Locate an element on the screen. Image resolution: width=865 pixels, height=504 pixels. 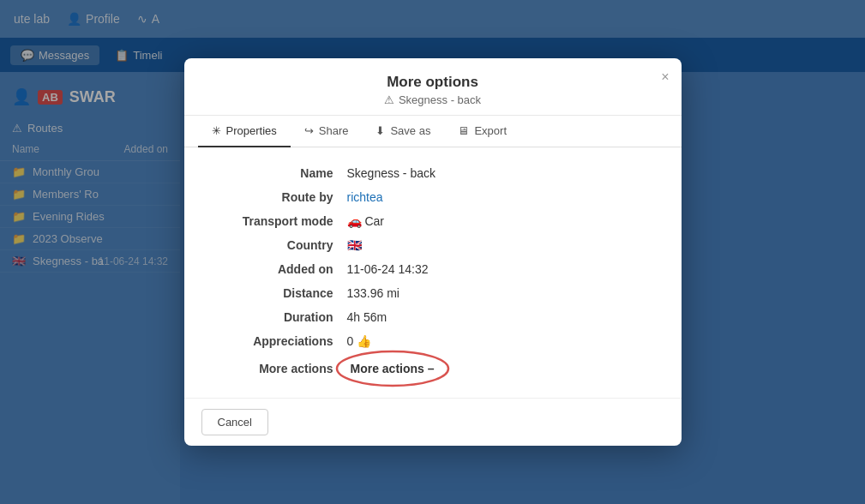
tab-export-label: Export is located at coordinates (490, 130).